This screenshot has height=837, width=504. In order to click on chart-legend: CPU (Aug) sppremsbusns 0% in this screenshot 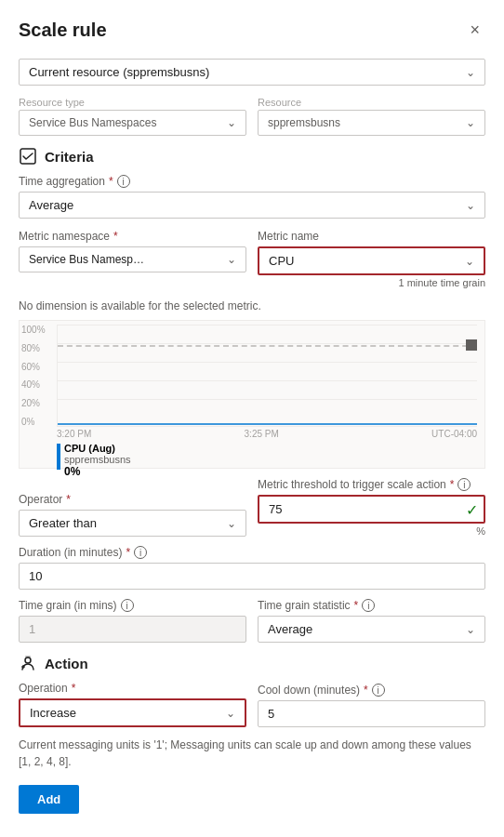, I will do `click(267, 460)`.